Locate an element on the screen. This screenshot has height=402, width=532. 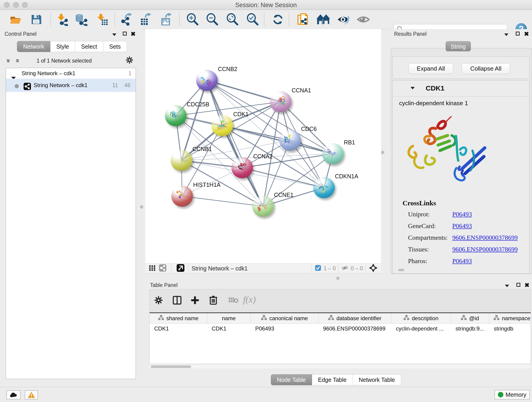
scrollbar-thumb is located at coordinates (171, 367).